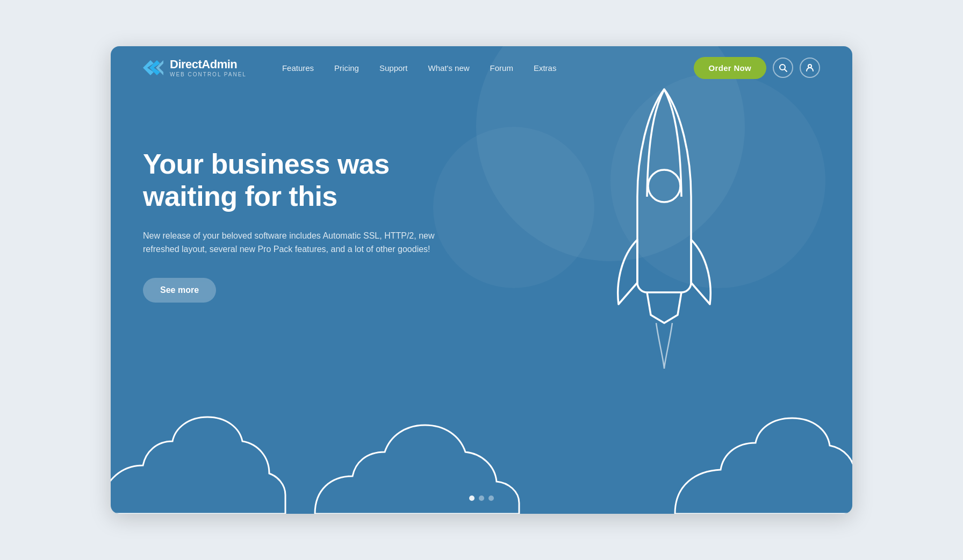 The height and width of the screenshot is (560, 963). Describe the element at coordinates (154, 68) in the screenshot. I see `logo-icon` at that location.